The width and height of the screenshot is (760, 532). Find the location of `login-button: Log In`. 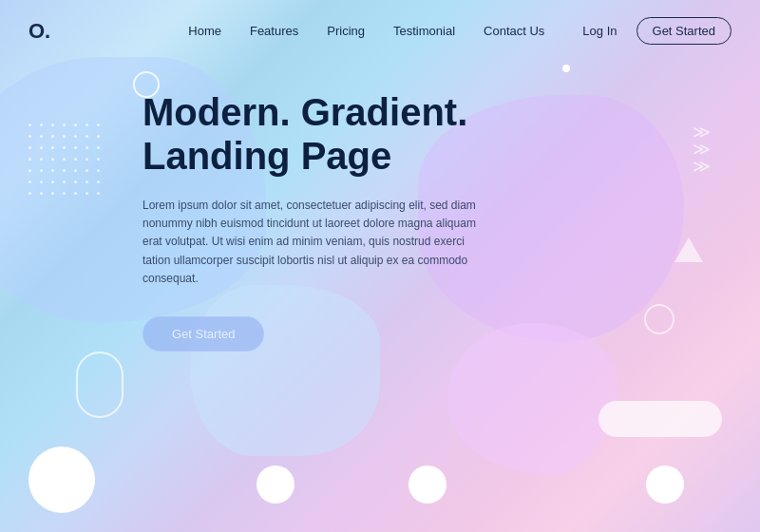

login-button: Log In is located at coordinates (599, 30).